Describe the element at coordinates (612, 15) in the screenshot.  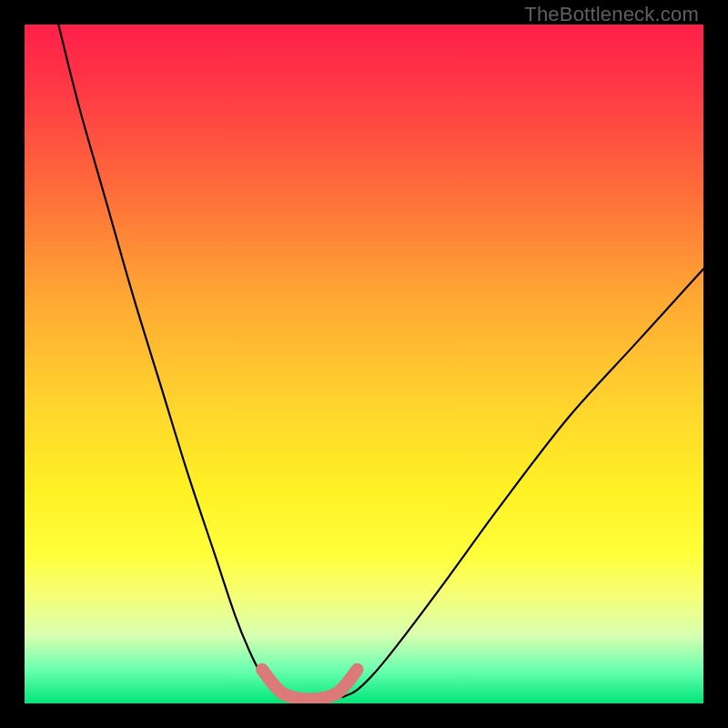
I see `watermark-text: TheBottleneck.com` at that location.